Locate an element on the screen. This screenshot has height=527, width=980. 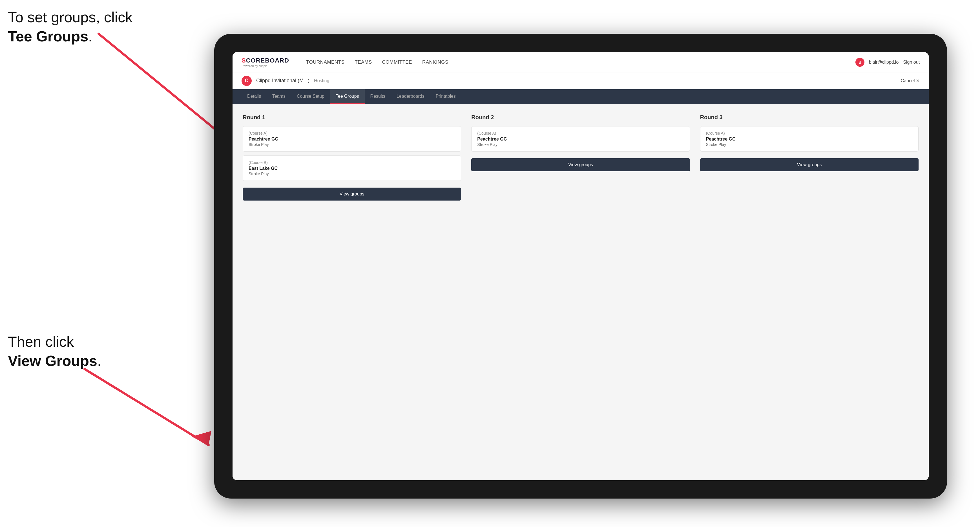
user-avatar: B is located at coordinates (860, 62).